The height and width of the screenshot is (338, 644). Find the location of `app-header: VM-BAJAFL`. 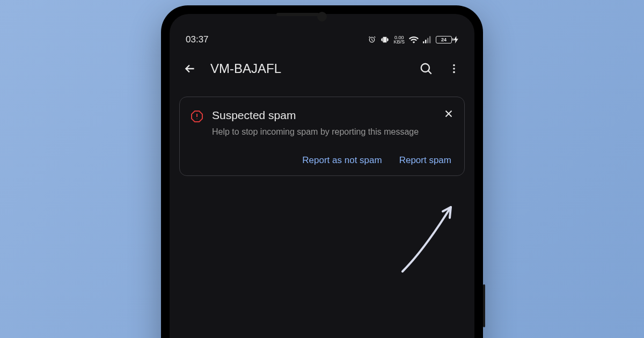

app-header: VM-BAJAFL is located at coordinates (322, 69).